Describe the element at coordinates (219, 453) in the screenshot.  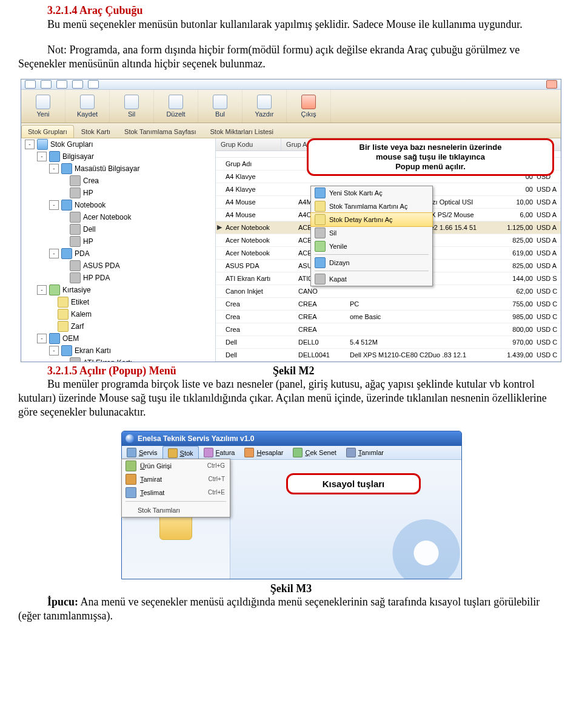
I see `menubar-item: Fatura` at that location.